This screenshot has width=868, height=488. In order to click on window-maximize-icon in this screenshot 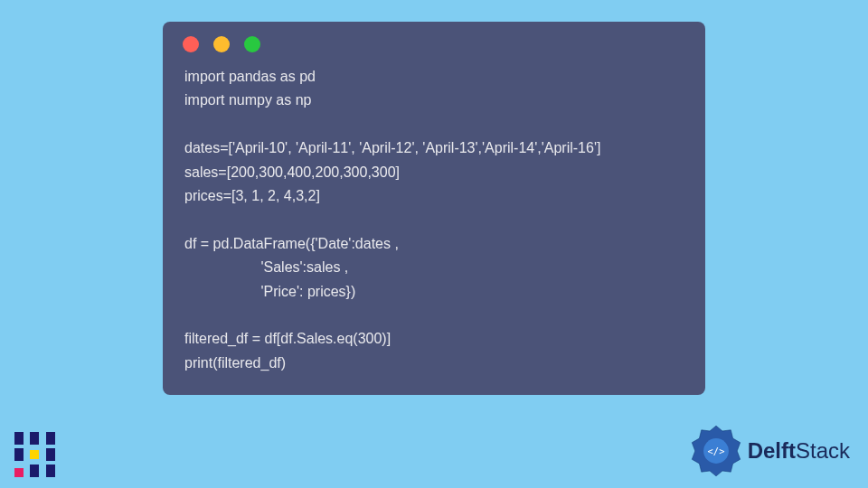, I will do `click(252, 44)`.